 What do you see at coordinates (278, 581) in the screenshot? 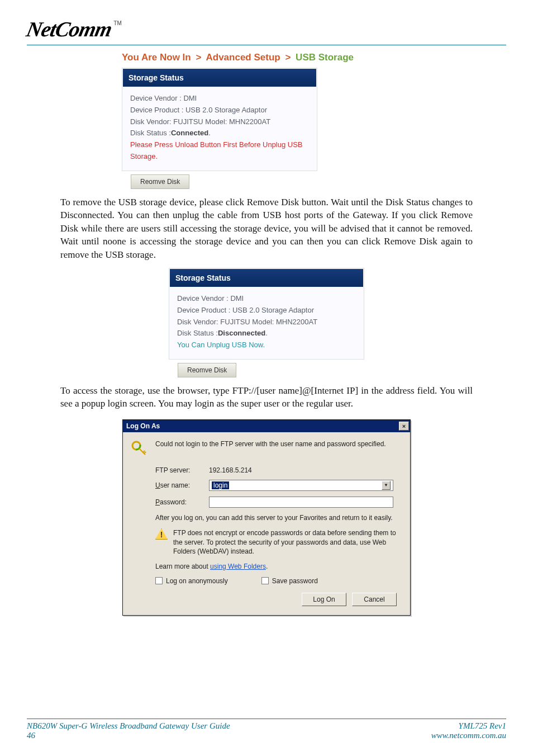
I see `checkbox-row: Log on anonymously Save password` at bounding box center [278, 581].